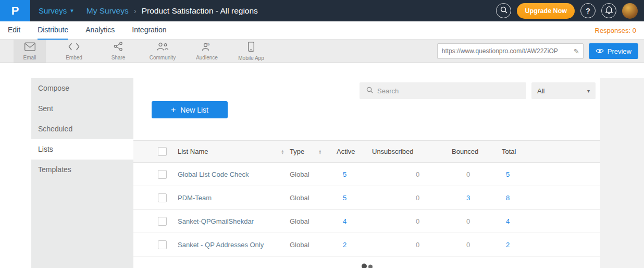 The height and width of the screenshot is (268, 644). Describe the element at coordinates (546, 11) in the screenshot. I see `upgrade-now-button: Upgrade Now` at that location.